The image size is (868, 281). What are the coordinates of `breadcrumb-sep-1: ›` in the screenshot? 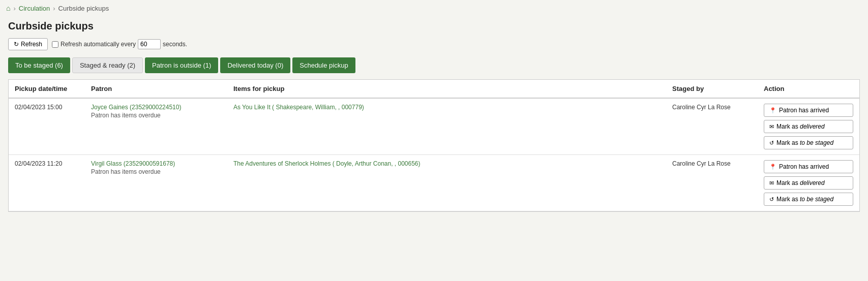 It's located at (14, 8).